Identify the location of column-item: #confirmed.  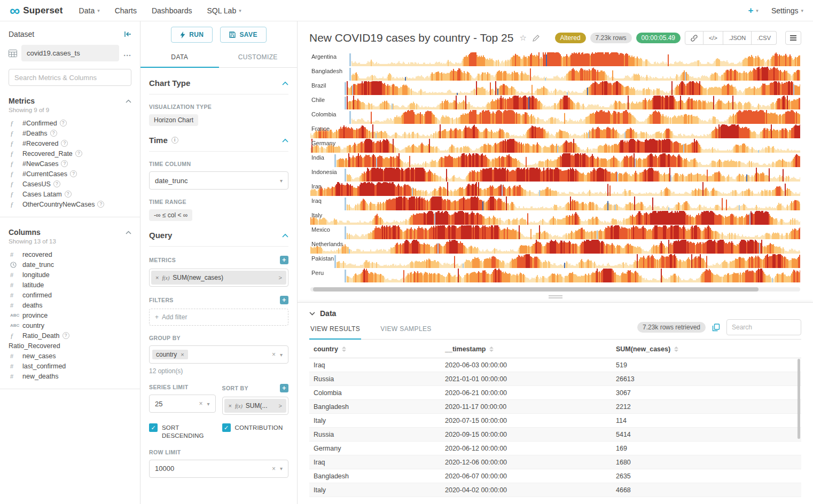
(70, 295).